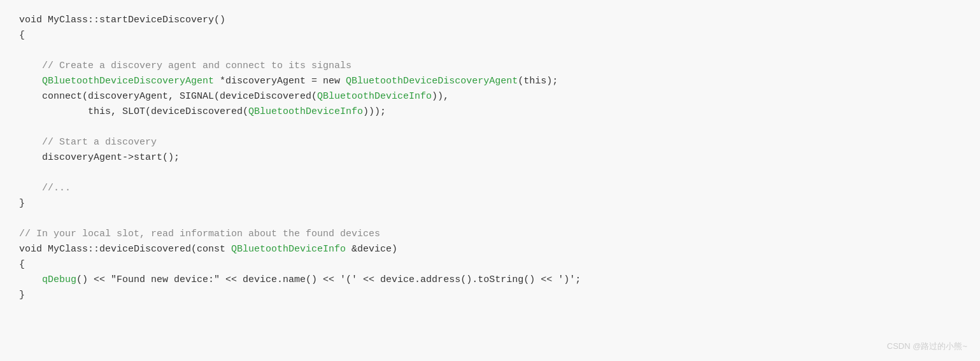 This screenshot has width=980, height=361. I want to click on code-text: discoveryAgent->start();, so click(99, 158).